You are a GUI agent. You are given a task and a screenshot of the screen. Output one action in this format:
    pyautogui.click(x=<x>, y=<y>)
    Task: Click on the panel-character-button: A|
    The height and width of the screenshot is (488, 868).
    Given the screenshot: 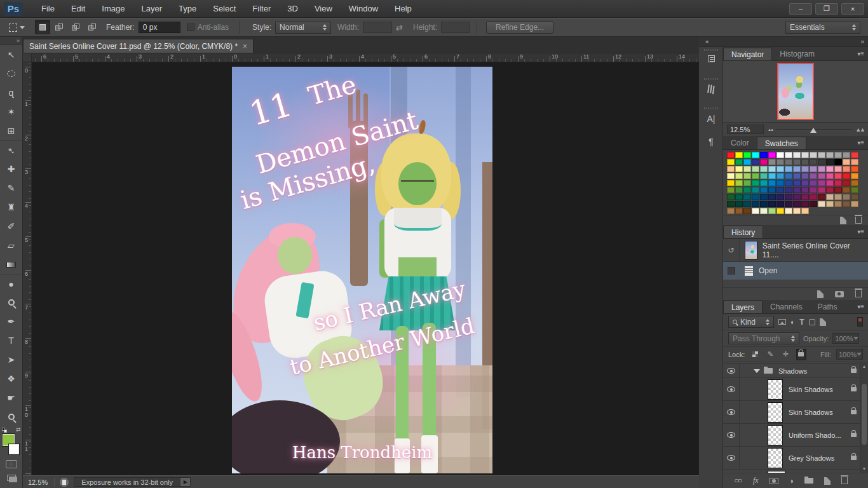 What is the action you would take?
    pyautogui.click(x=711, y=120)
    